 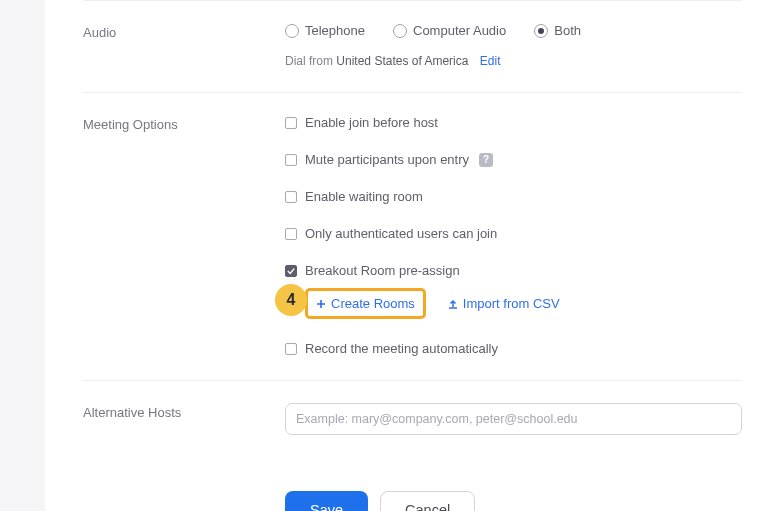 What do you see at coordinates (450, 30) in the screenshot?
I see `radio-computer-audio: Computer Audio` at bounding box center [450, 30].